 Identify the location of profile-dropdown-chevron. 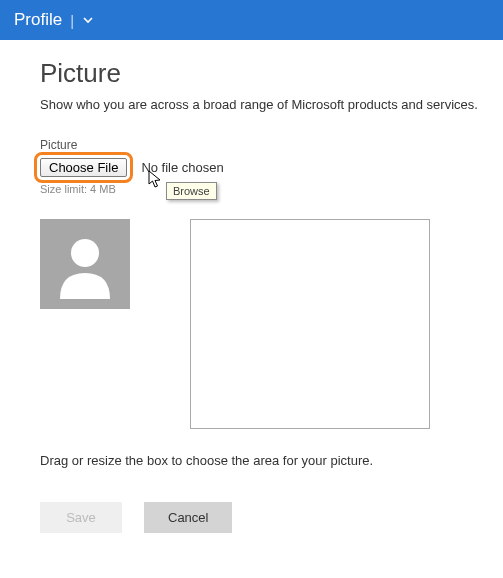
(88, 20).